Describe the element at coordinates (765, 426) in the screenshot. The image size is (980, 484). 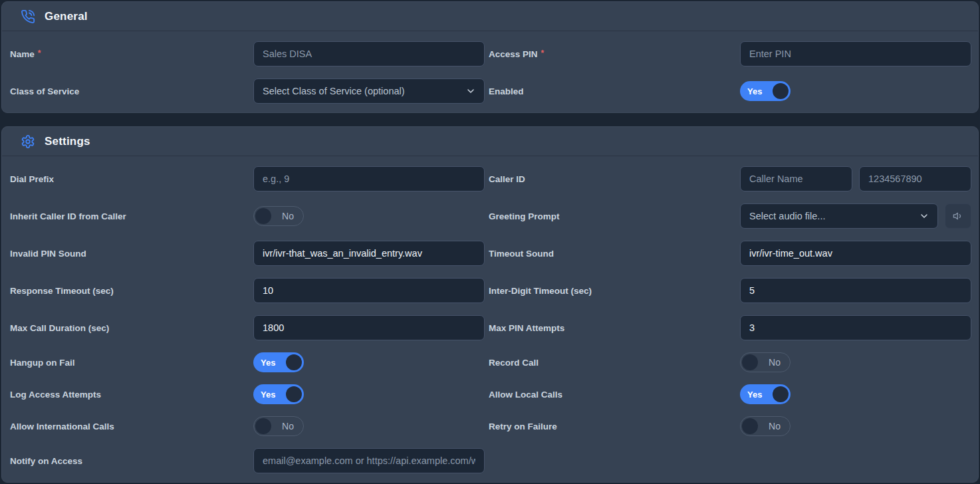
I see `retry-on-failure-toggle: No` at that location.